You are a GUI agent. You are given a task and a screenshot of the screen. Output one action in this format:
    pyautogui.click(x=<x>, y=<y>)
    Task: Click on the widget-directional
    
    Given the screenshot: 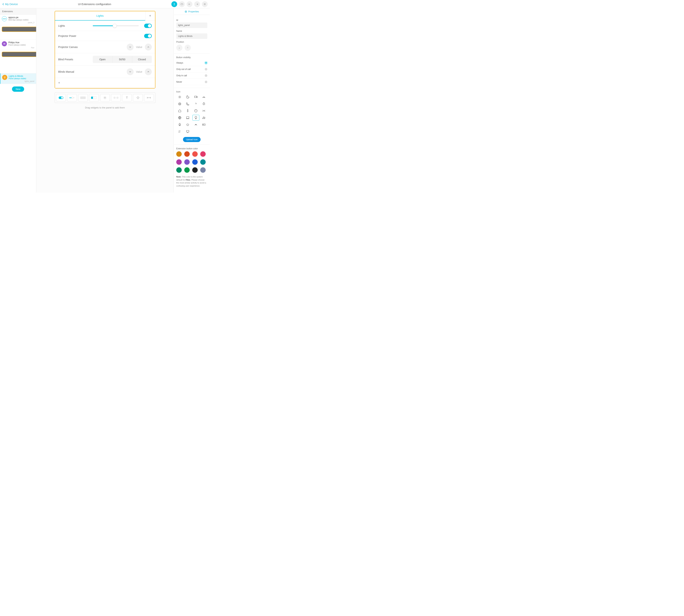 What is the action you would take?
    pyautogui.click(x=138, y=97)
    